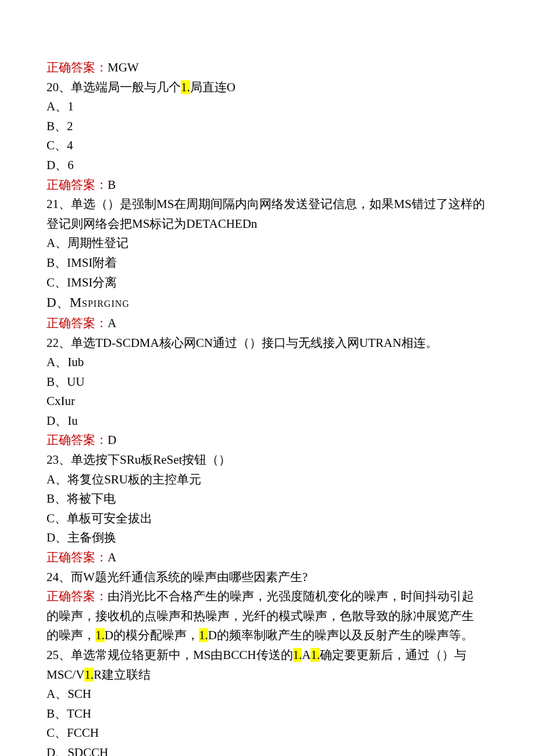 The width and height of the screenshot is (535, 756). What do you see at coordinates (268, 224) in the screenshot?
I see `q21-stem-l2: 登记则网络会把MS标记为DETACHEDn` at bounding box center [268, 224].